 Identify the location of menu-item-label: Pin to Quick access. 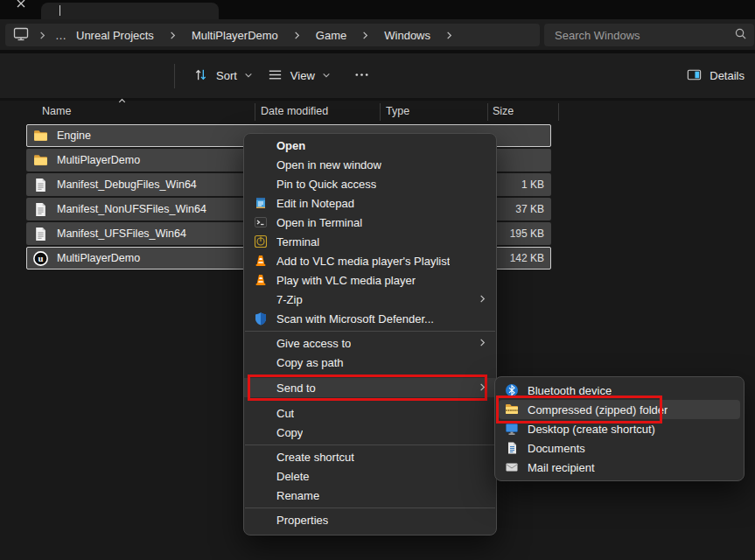
(326, 184).